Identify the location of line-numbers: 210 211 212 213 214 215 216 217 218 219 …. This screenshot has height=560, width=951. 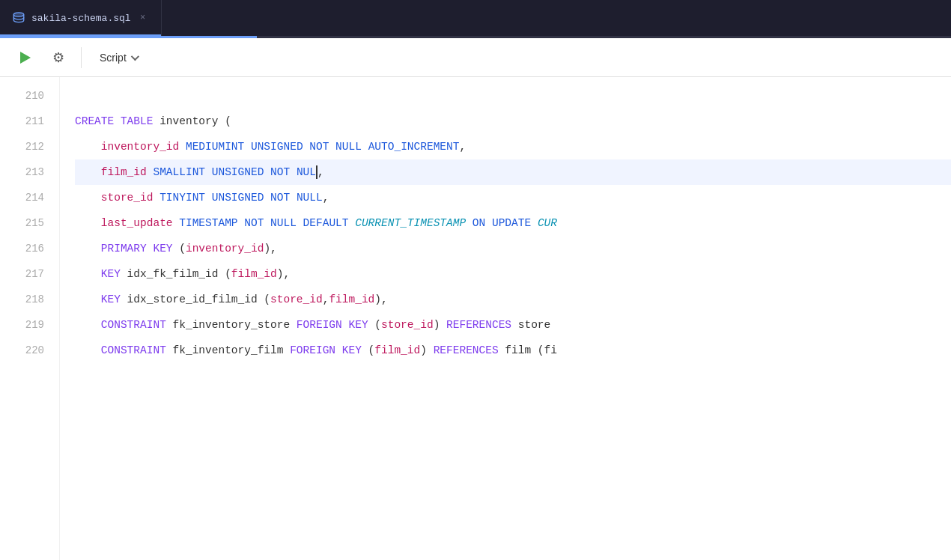
(30, 319).